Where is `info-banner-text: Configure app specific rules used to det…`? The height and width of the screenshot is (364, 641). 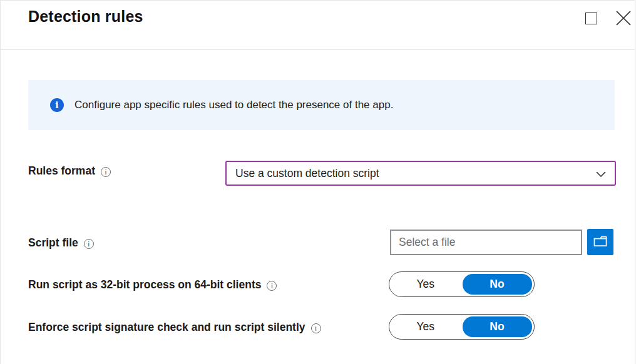
info-banner-text: Configure app specific rules used to det… is located at coordinates (234, 105).